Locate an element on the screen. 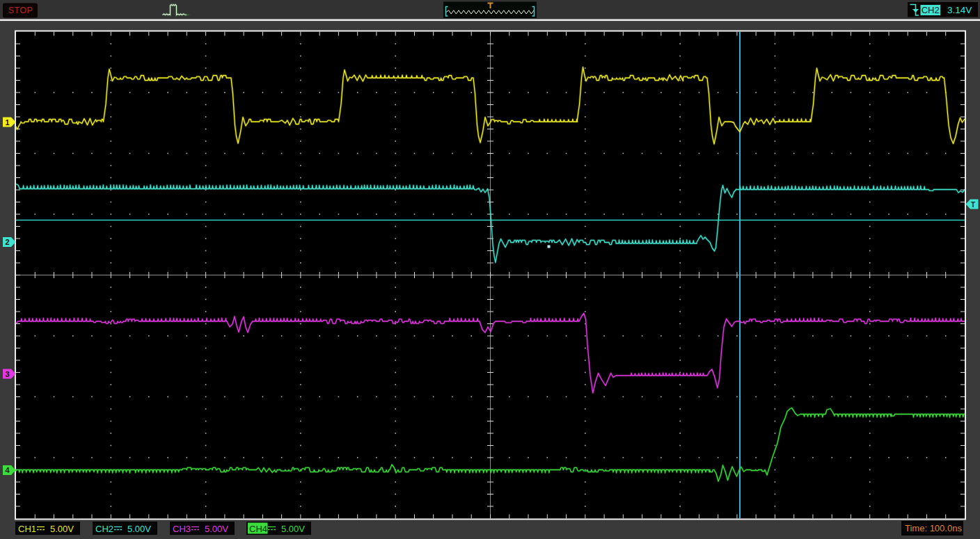 The width and height of the screenshot is (980, 539). svg-text: 3 is located at coordinates (7, 374).